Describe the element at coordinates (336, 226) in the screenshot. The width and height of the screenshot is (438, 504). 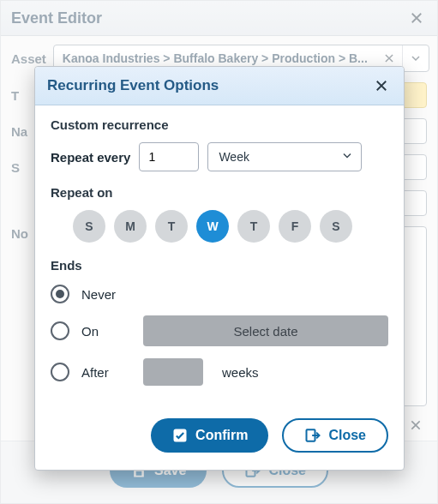
I see `day-toggle-6: S` at that location.